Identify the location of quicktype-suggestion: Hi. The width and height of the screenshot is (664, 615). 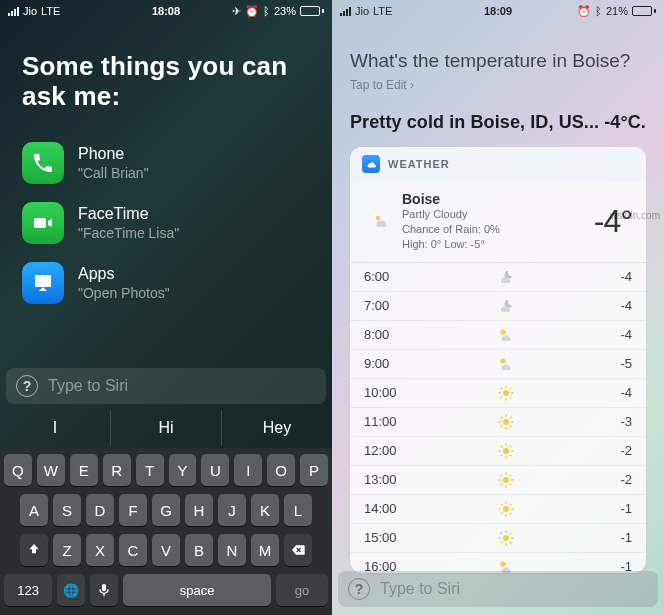
(166, 428).